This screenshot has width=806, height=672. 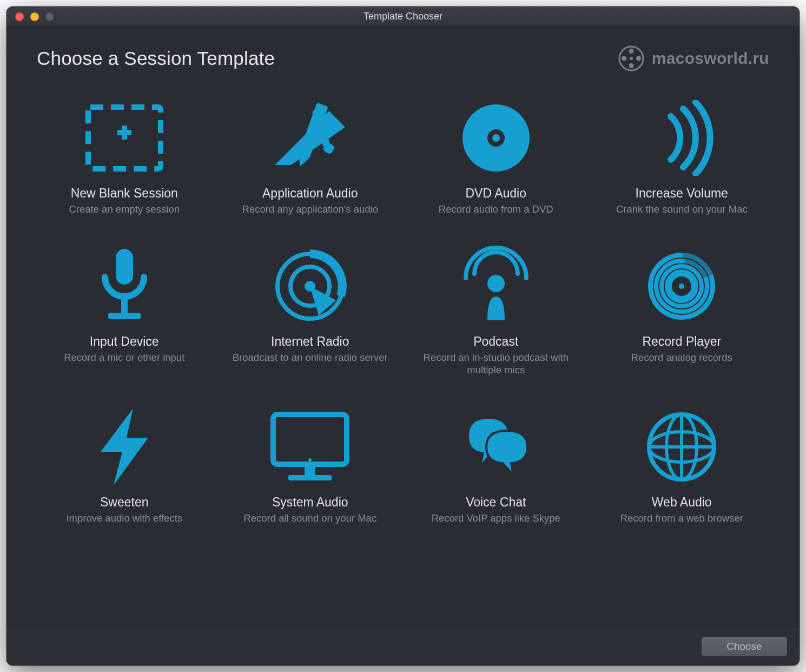 I want to click on template-increase-volume: Increase Volume Crank the sound on your …, so click(x=682, y=156).